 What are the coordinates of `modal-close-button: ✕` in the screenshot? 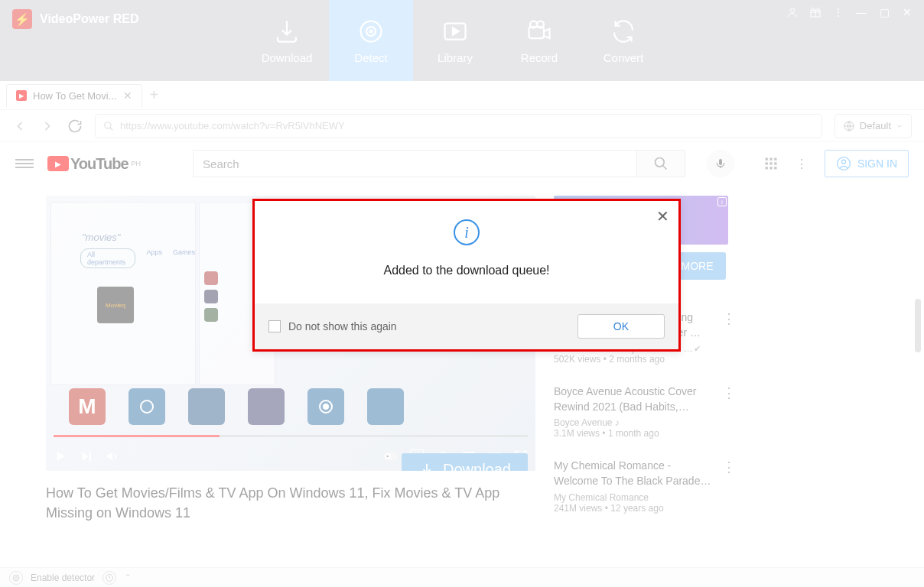 It's located at (662, 216).